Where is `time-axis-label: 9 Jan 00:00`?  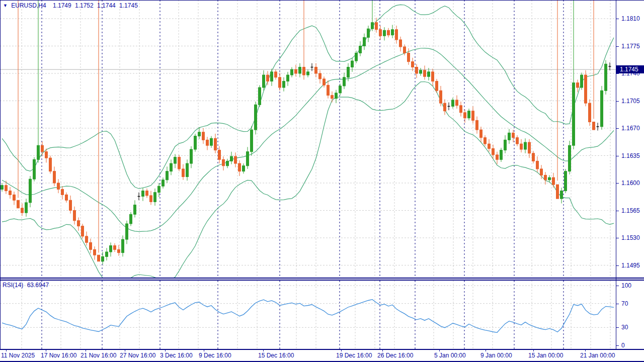 time-axis-label: 9 Jan 00:00 is located at coordinates (496, 355).